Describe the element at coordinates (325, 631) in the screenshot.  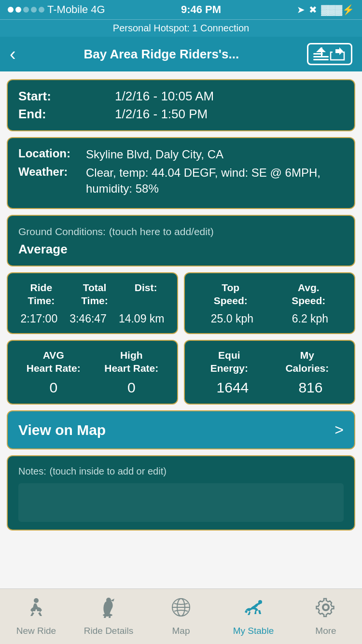
I see `more-label: More` at that location.